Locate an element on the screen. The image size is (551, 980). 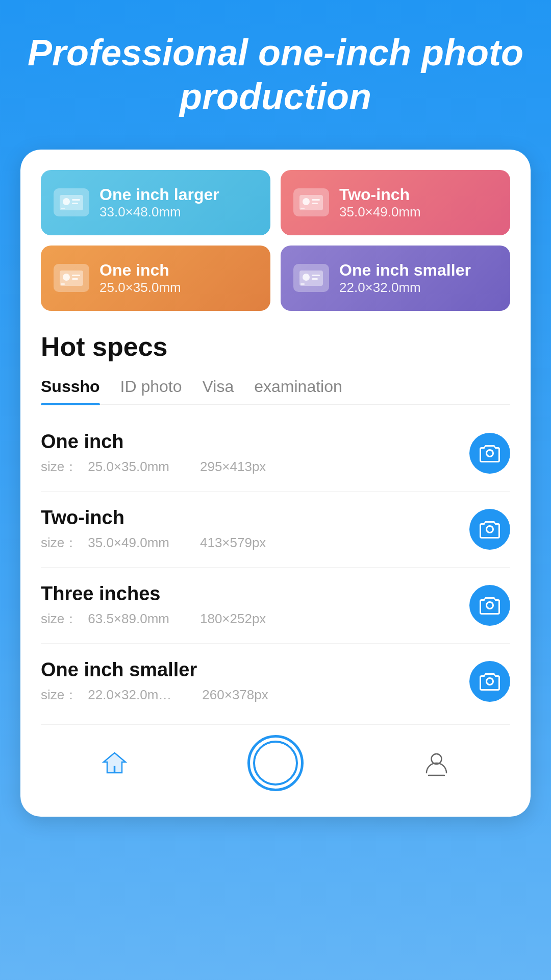
spec-details-one-inch: size： 25.0×35.0mm 295×413px is located at coordinates (255, 467).